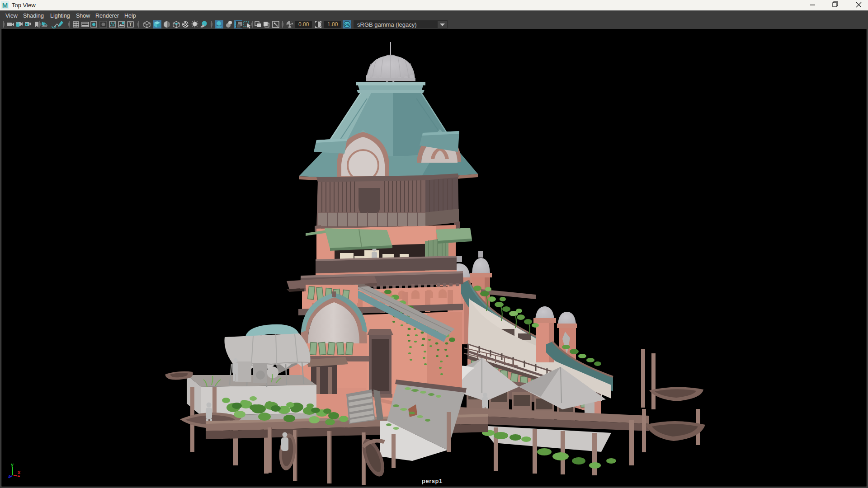 The height and width of the screenshot is (488, 868). Describe the element at coordinates (347, 24) in the screenshot. I see `svg-text: ON` at that location.